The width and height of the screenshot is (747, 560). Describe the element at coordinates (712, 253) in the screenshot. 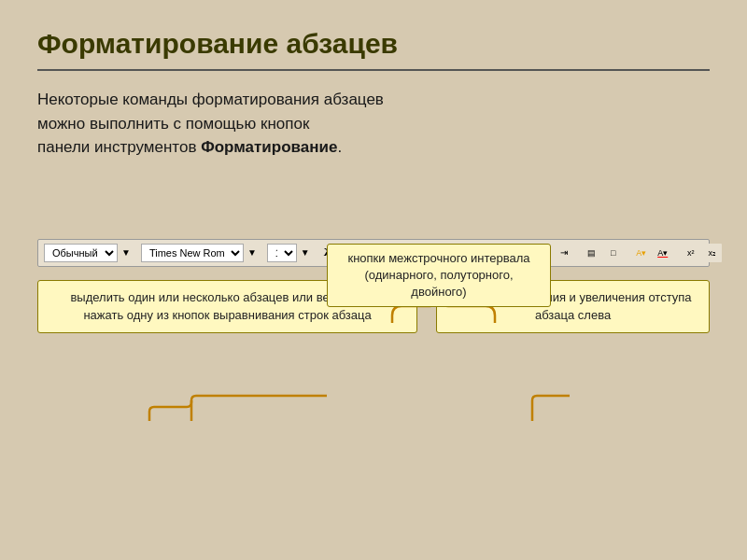

I see `subscript-icon: x₂` at that location.